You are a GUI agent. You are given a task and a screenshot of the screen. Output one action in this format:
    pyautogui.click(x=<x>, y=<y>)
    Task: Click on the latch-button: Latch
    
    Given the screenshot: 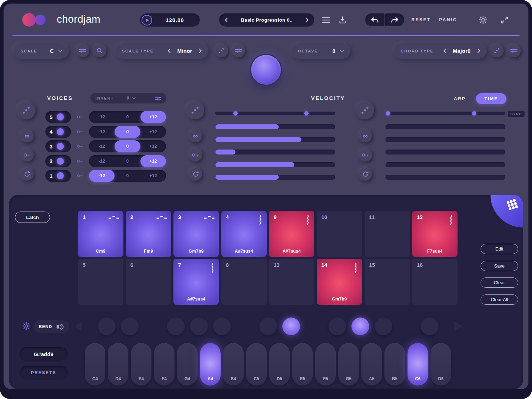 What is the action you would take?
    pyautogui.click(x=33, y=217)
    